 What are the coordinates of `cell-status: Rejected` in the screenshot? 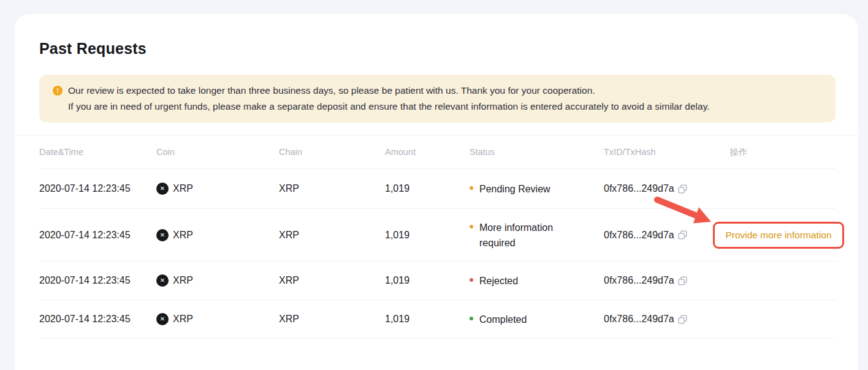 It's located at (537, 281).